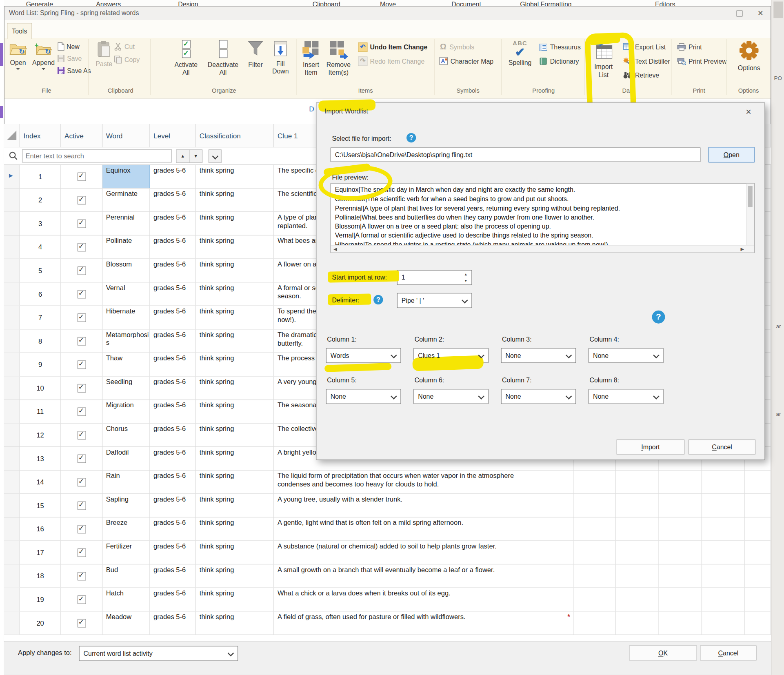  I want to click on filter-button: Filter, so click(255, 61).